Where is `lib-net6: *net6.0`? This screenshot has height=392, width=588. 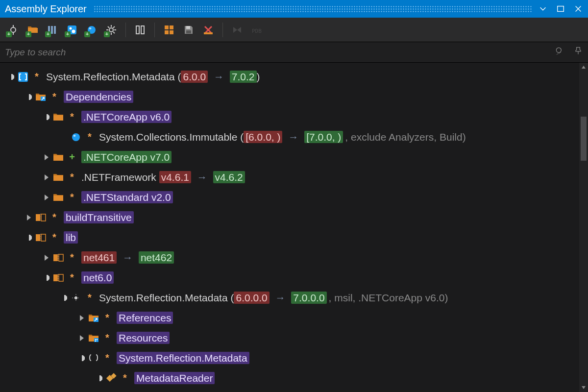 lib-net6: *net6.0 is located at coordinates (295, 277).